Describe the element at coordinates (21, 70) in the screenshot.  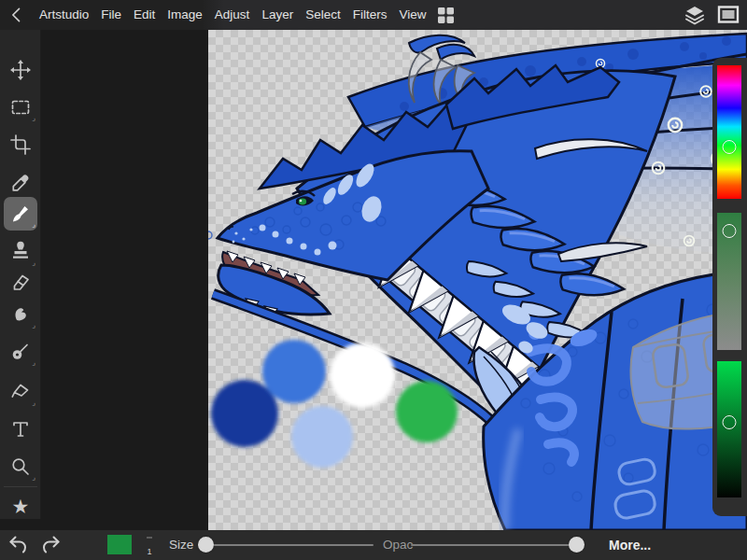
I see `move-icon` at that location.